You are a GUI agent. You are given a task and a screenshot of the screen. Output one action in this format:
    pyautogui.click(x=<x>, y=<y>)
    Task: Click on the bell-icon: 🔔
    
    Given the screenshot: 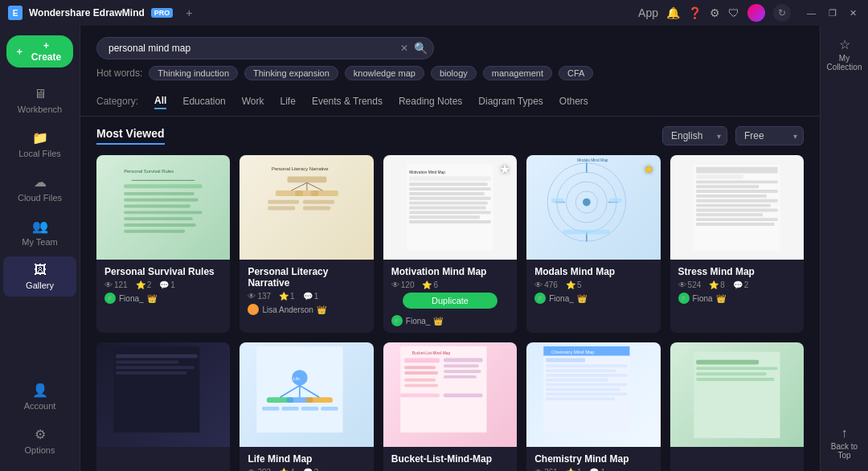 What is the action you would take?
    pyautogui.click(x=674, y=13)
    